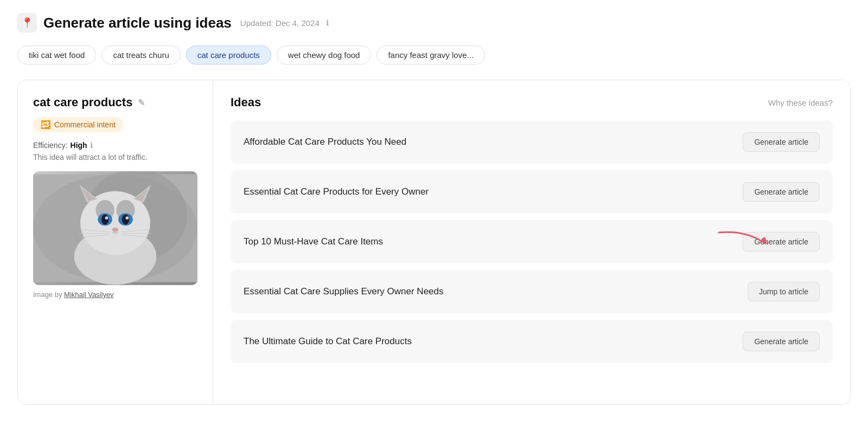  What do you see at coordinates (46, 125) in the screenshot?
I see `badge-icon: 🔁` at bounding box center [46, 125].